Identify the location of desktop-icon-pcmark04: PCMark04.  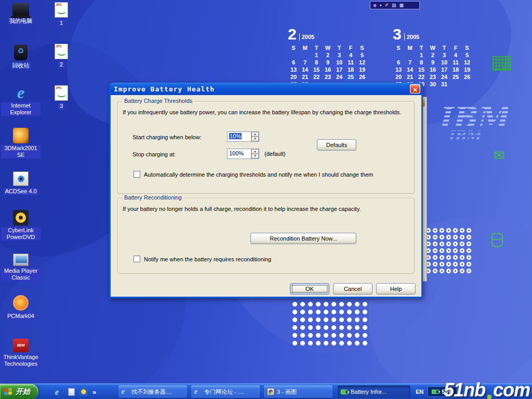
(21, 308).